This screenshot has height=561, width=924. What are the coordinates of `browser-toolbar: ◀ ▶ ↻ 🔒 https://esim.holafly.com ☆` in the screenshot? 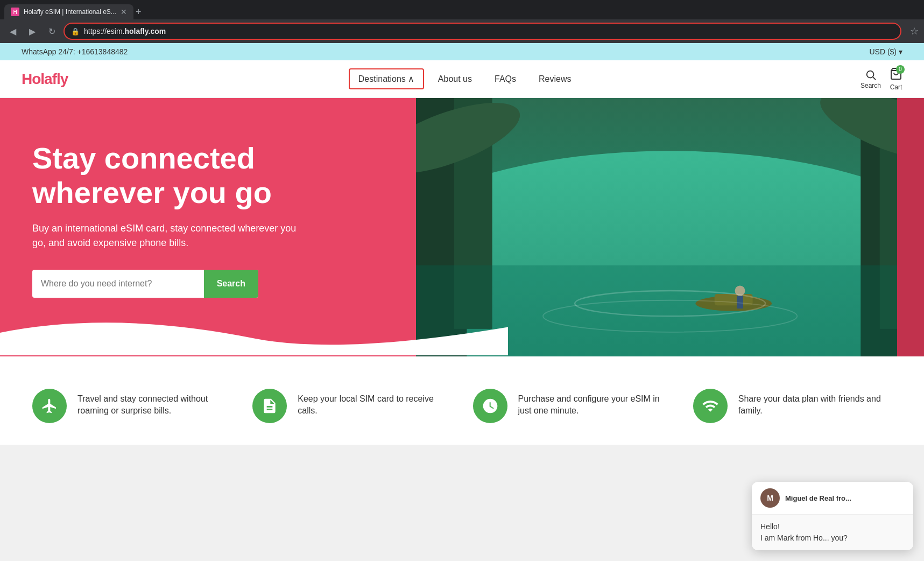 It's located at (462, 31).